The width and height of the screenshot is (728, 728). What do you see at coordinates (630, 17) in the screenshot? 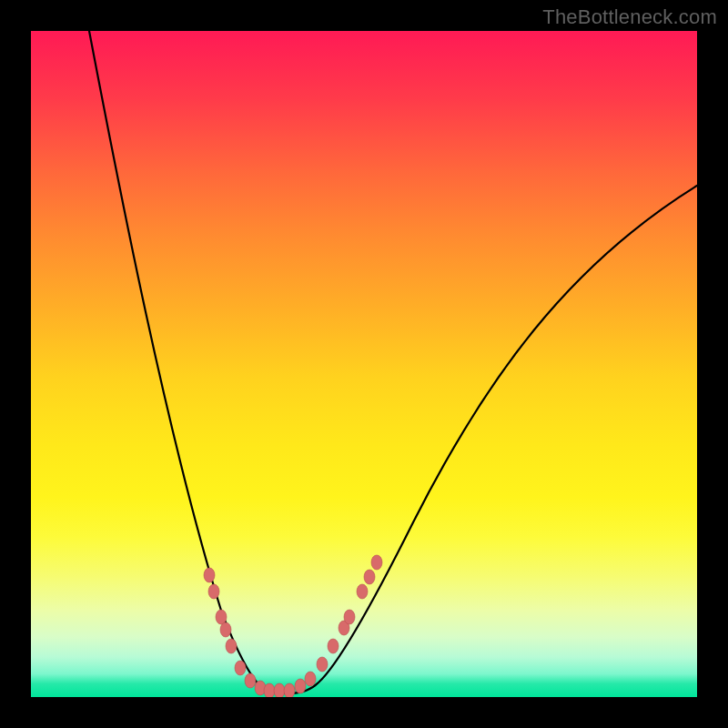
I see `watermark-text: TheBottleneck.com` at bounding box center [630, 17].